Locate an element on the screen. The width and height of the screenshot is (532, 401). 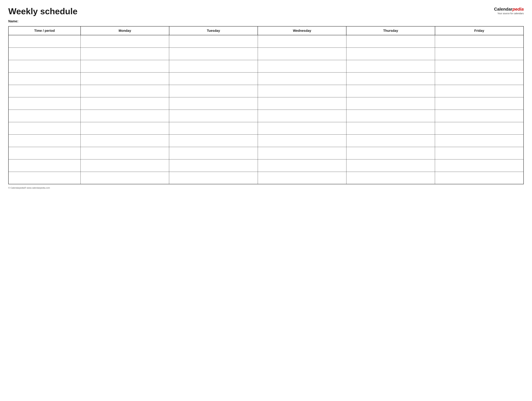
header-monday: Monday is located at coordinates (125, 31).